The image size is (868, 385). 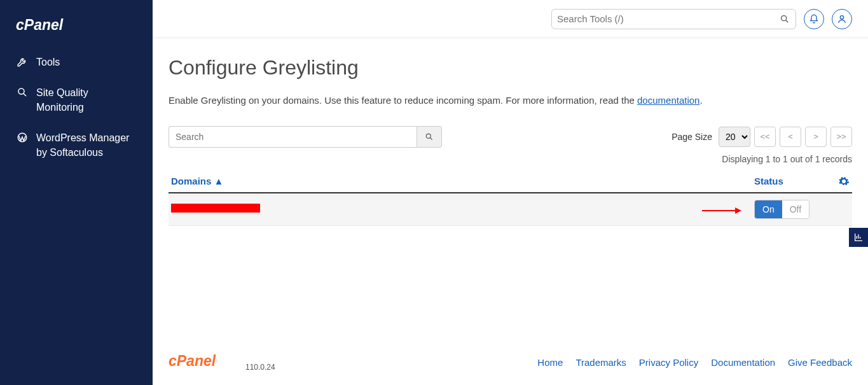 I want to click on footer-link-home: Home, so click(x=550, y=363).